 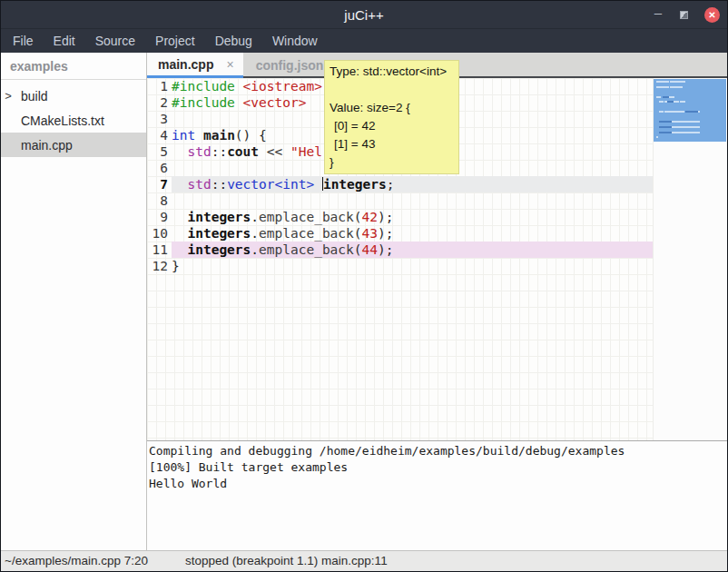 What do you see at coordinates (160, 233) in the screenshot?
I see `line-number: 10` at bounding box center [160, 233].